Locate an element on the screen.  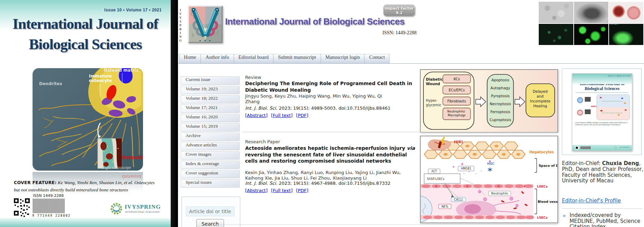
ivyspring-wreath-icon is located at coordinates (116, 209).